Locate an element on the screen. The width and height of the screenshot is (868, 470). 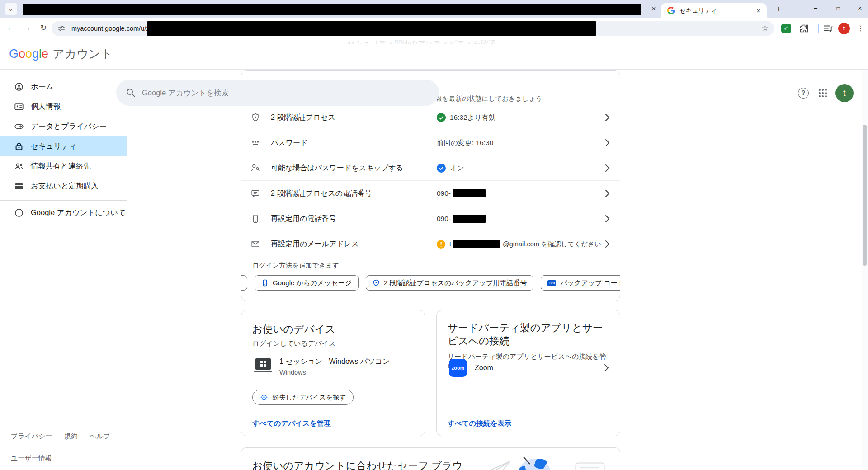
search-icon is located at coordinates (131, 93).